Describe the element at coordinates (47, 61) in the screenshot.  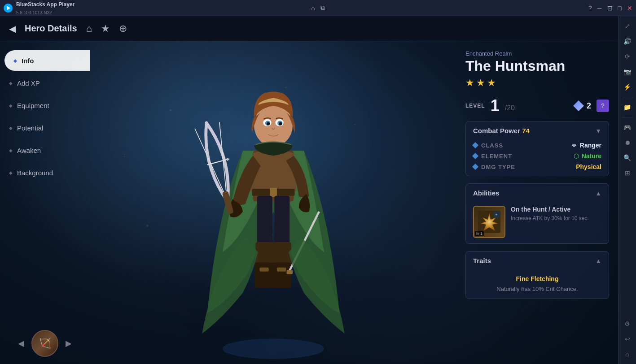
I see `menu-item-info: ◆ Info` at that location.